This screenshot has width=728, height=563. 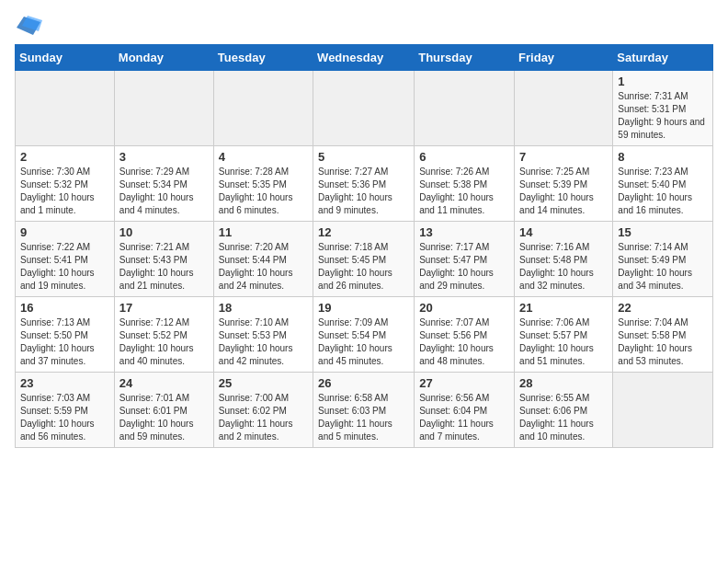 I want to click on calendar-header: SundayMondayTuesdayWednesdayThursdayFrid…, so click(x=364, y=58).